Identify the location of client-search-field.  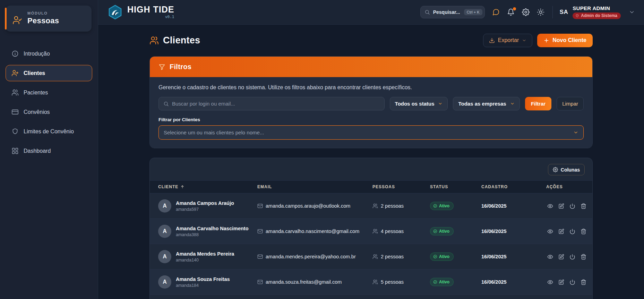
(272, 103).